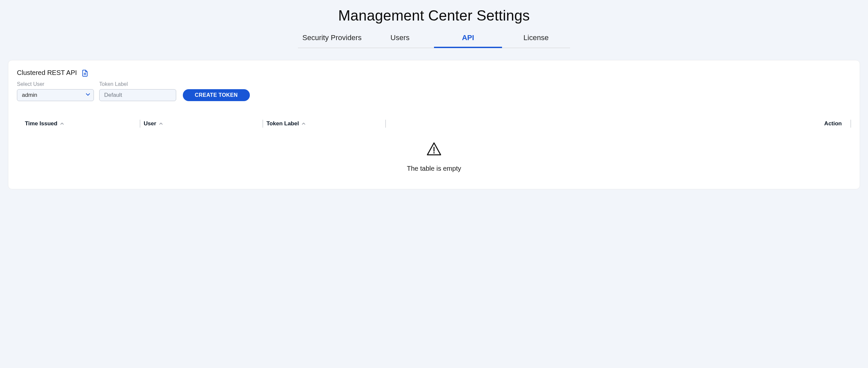  Describe the element at coordinates (833, 124) in the screenshot. I see `column-action-label: Action` at that location.